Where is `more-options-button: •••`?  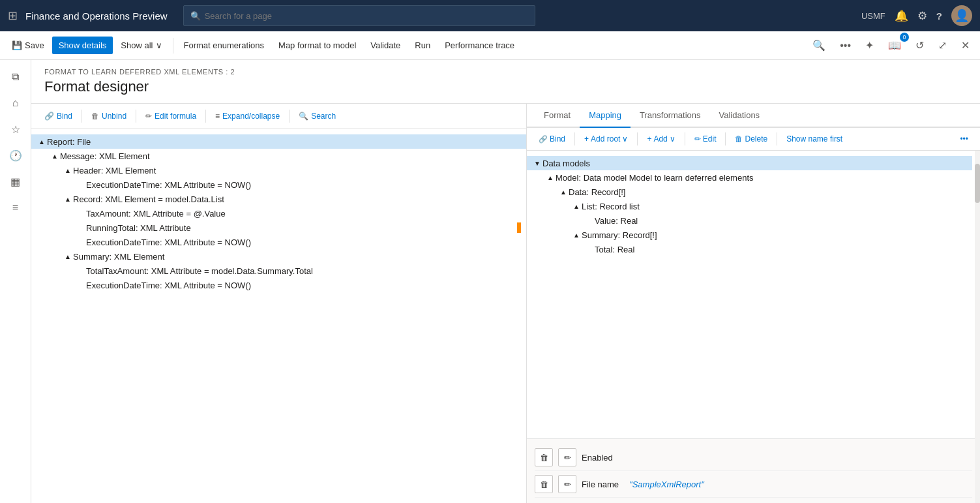 more-options-button: ••• is located at coordinates (845, 46).